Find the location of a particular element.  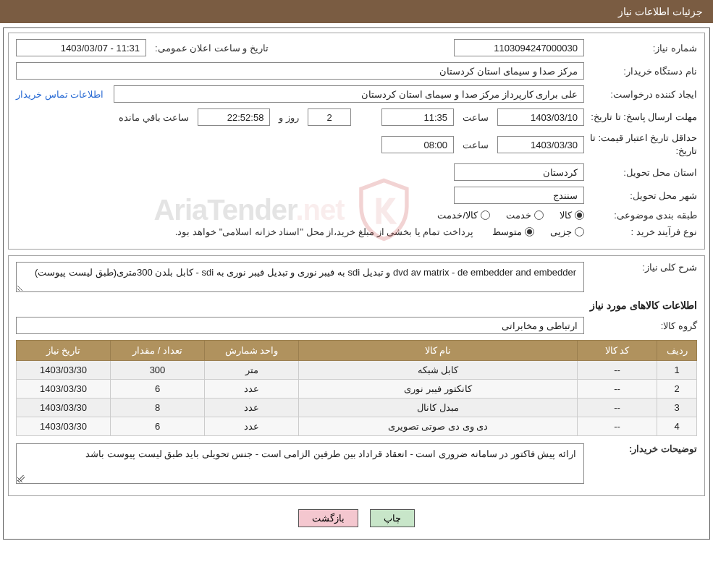

resize-handle-icon is located at coordinates (21, 479).